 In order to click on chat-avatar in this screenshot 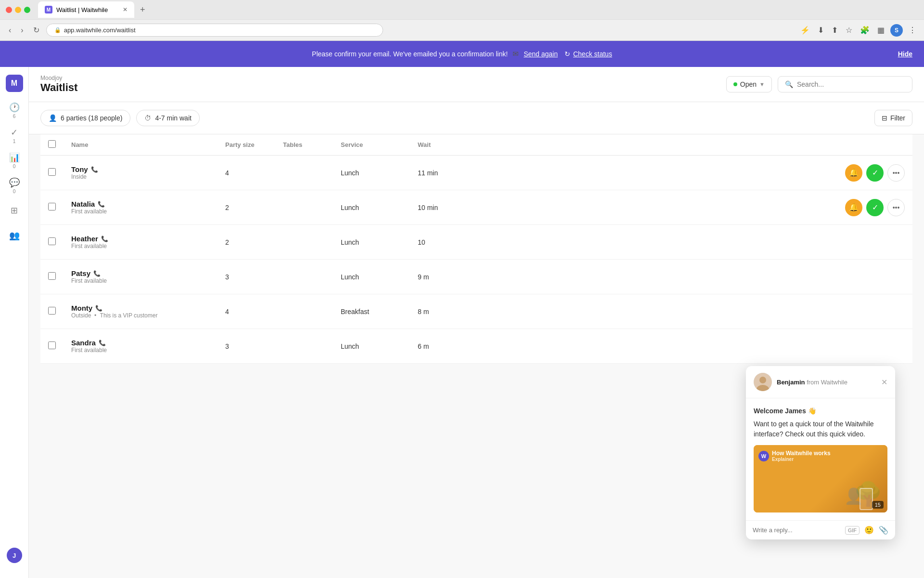, I will do `click(763, 382)`.